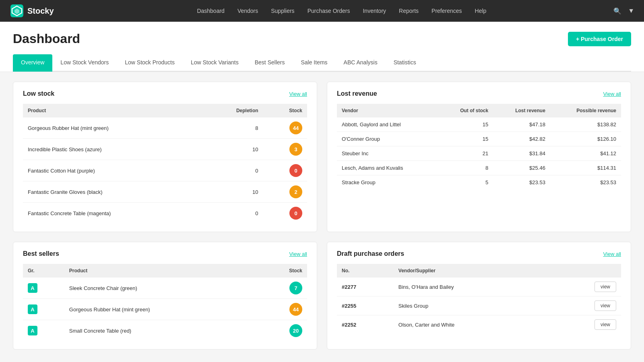 The width and height of the screenshot is (644, 362). Describe the element at coordinates (357, 94) in the screenshot. I see `lost-revenue-title: Lost revenue` at that location.